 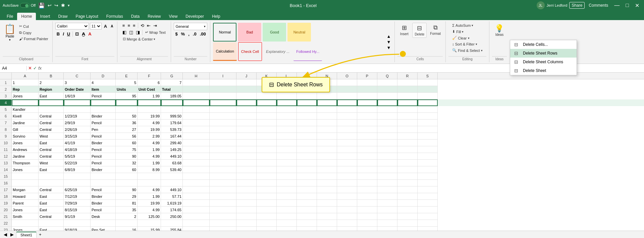 I want to click on cell-S9, so click(x=428, y=136).